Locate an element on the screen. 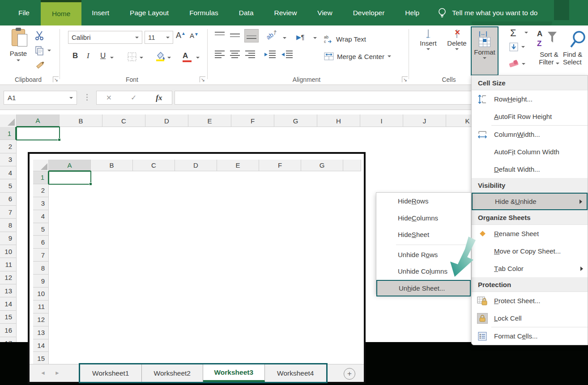 Image resolution: width=588 pixels, height=385 pixels. decrease-indent-button is located at coordinates (270, 55).